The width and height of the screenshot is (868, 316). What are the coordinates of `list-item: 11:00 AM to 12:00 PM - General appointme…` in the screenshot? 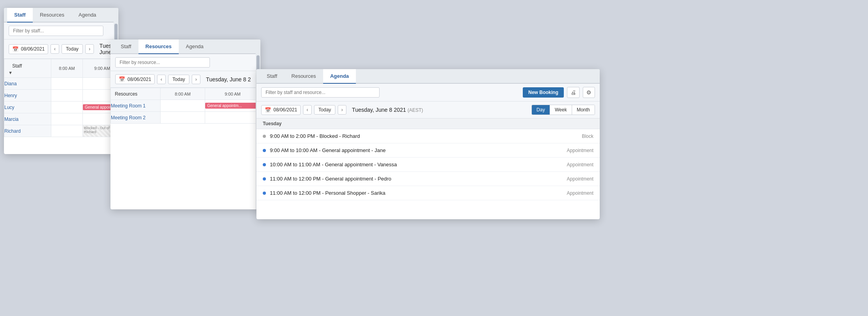 It's located at (428, 179).